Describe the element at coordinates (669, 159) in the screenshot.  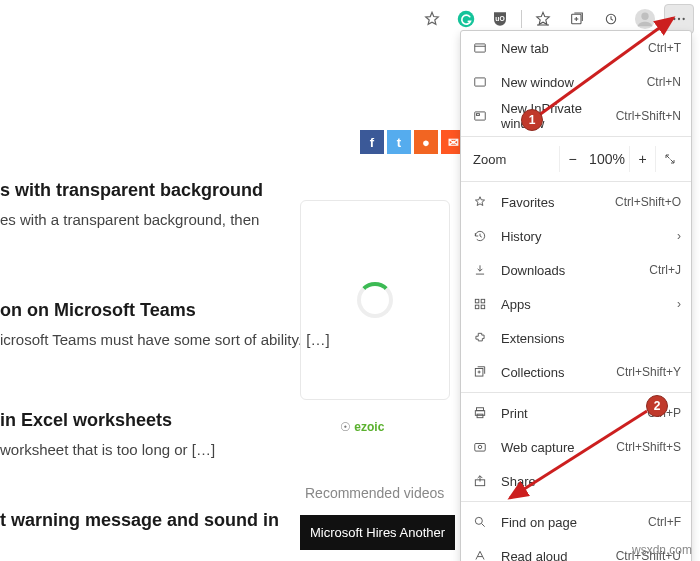
I see `fullscreen-button` at that location.